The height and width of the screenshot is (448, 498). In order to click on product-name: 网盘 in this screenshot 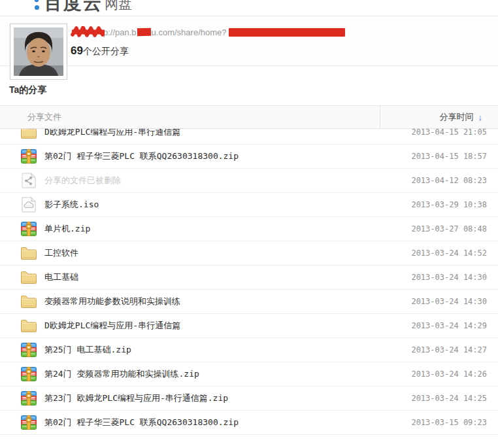, I will do `click(118, 7)`.